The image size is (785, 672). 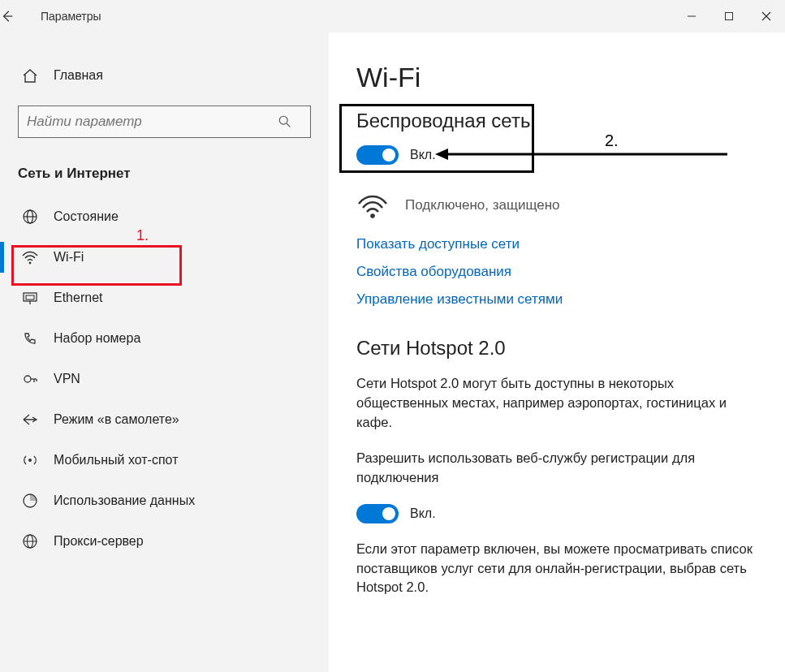 What do you see at coordinates (423, 514) in the screenshot?
I see `hotspot2-toggle-label: Вкл.` at bounding box center [423, 514].